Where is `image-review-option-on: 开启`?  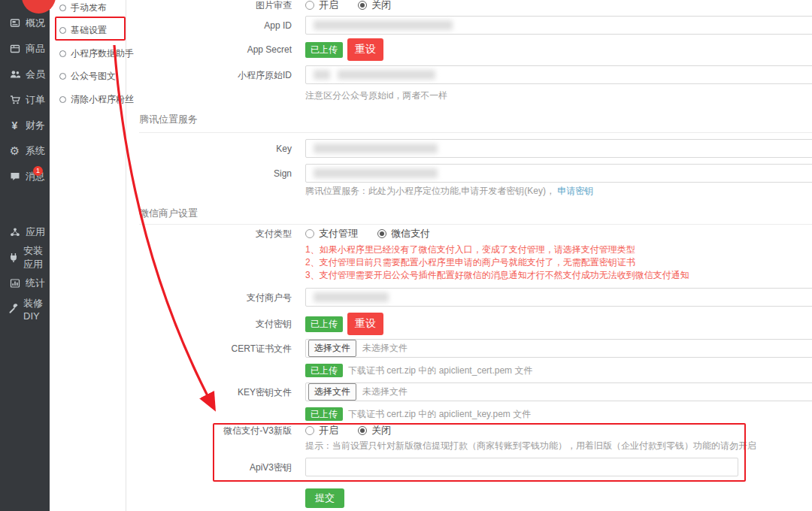
image-review-option-on: 开启 is located at coordinates (322, 6).